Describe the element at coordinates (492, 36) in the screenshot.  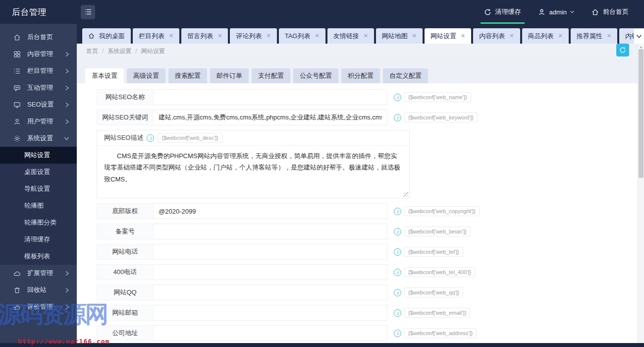
I see `tab-label: 内容列表` at that location.